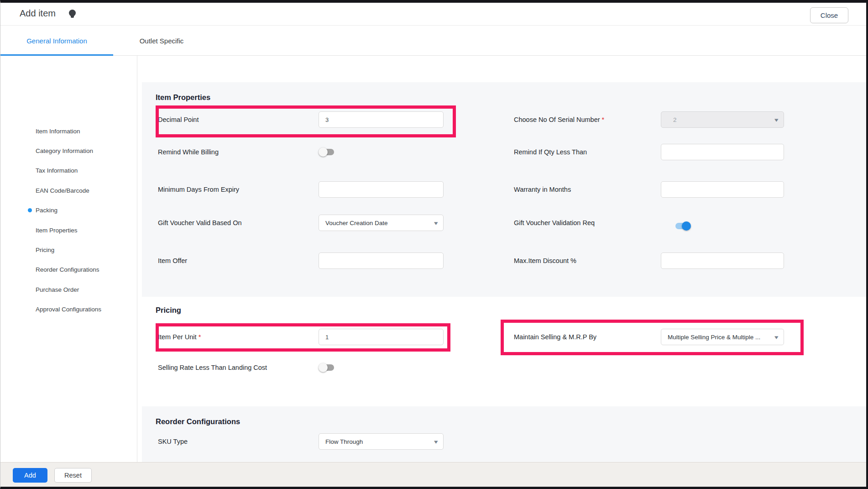 Image resolution: width=868 pixels, height=489 pixels. I want to click on tab-outlet-specific: Outlet Specific, so click(162, 41).